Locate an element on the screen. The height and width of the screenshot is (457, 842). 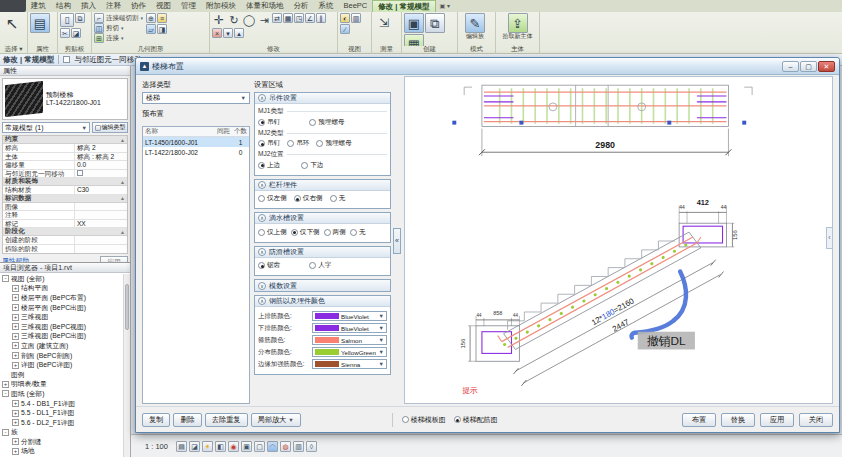
place-button: 布置 is located at coordinates (699, 420).